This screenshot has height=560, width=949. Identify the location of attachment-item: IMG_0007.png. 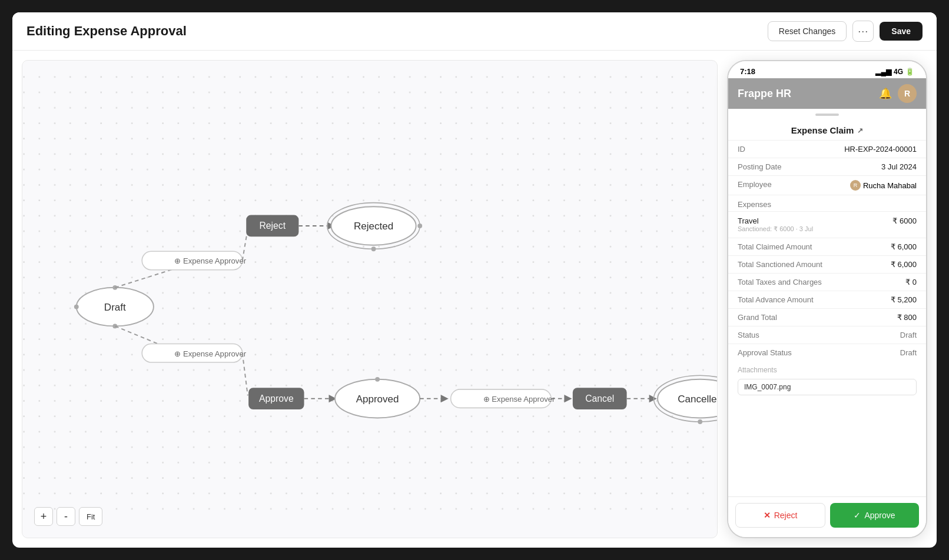
(827, 387).